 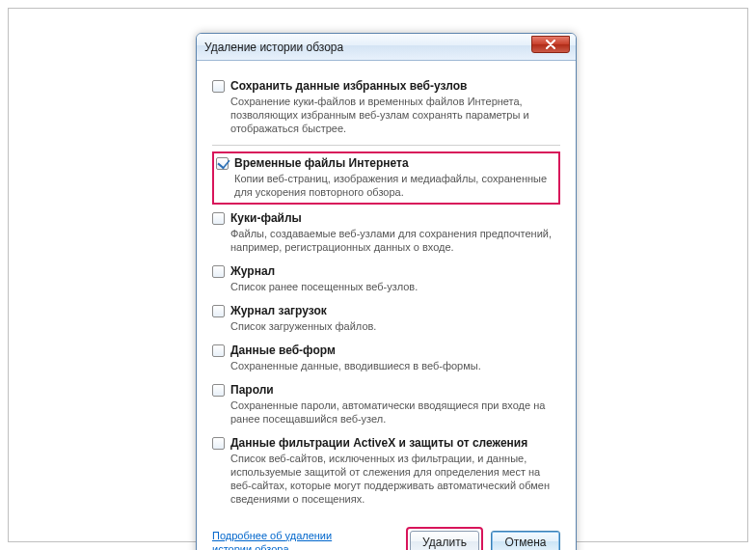 I want to click on option-cookies: Куки-файлы Файлы, создаваемые веб-узлами…, so click(x=386, y=234).